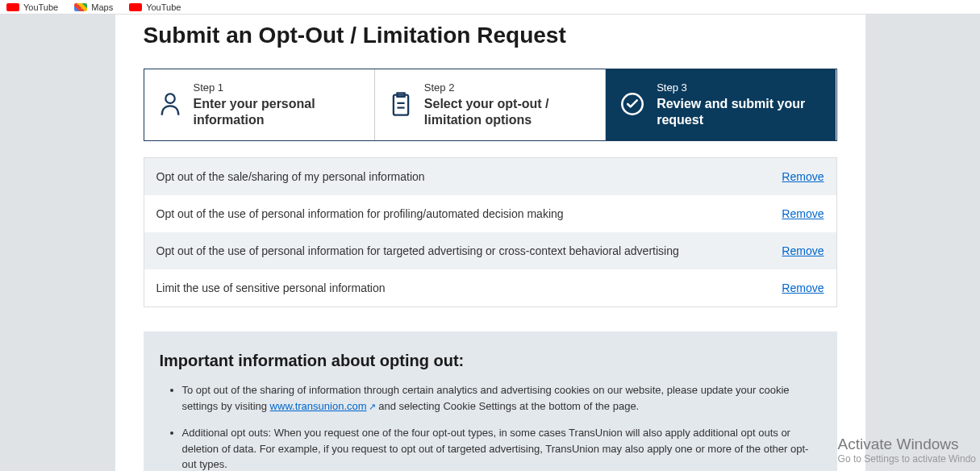 The image size is (980, 471). Describe the element at coordinates (490, 42) in the screenshot. I see `page-title: Submit an Opt-Out / Limitation Request` at that location.